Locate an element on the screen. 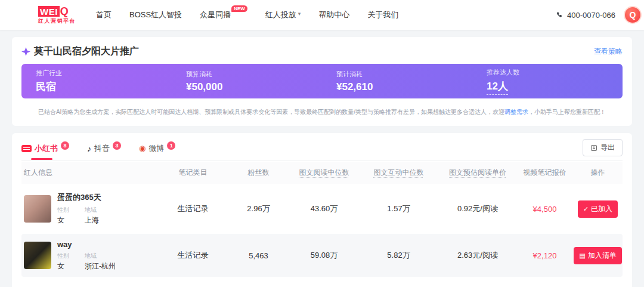  nav-item: BOSS红人智投 is located at coordinates (156, 15).